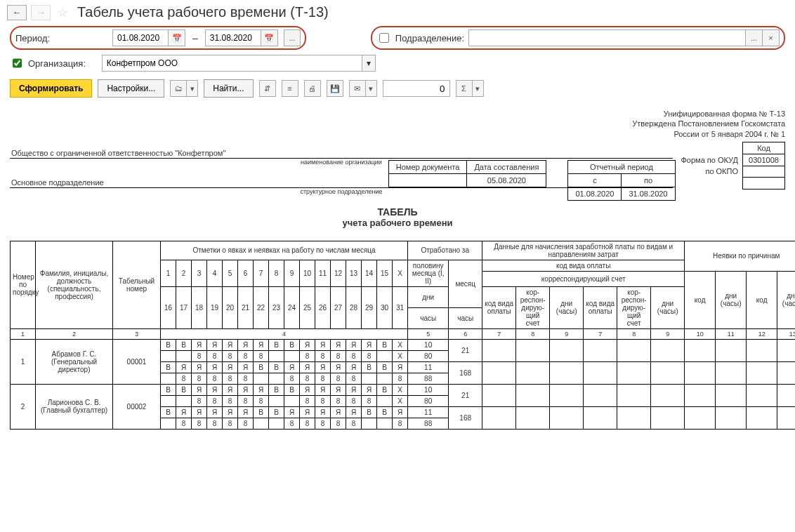 The width and height of the screenshot is (795, 532). I want to click on org-name-value: Общество с ограниченной ответственностью…, so click(118, 153).